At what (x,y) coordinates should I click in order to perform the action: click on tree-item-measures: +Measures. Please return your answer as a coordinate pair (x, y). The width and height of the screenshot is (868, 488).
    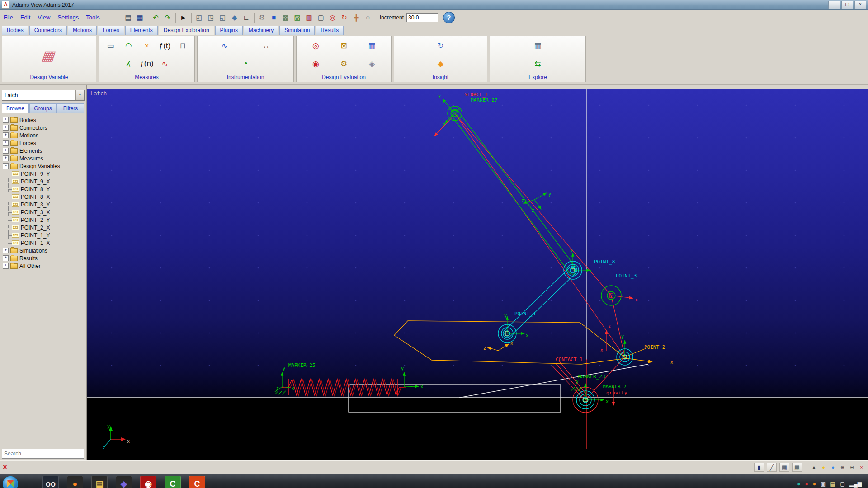
    Looking at the image, I should click on (43, 158).